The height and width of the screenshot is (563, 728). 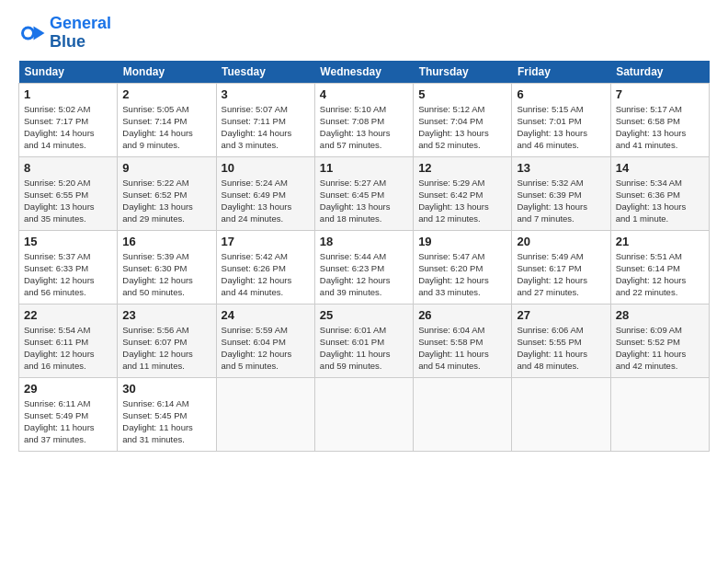 What do you see at coordinates (266, 94) in the screenshot?
I see `day-number: 3` at bounding box center [266, 94].